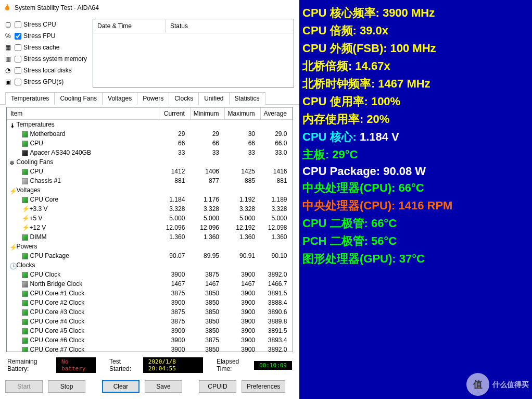 The image size is (532, 399). I want to click on stat-row: ⚡+3.3 V 3.328 3.328 3.328 3.328, so click(150, 209).